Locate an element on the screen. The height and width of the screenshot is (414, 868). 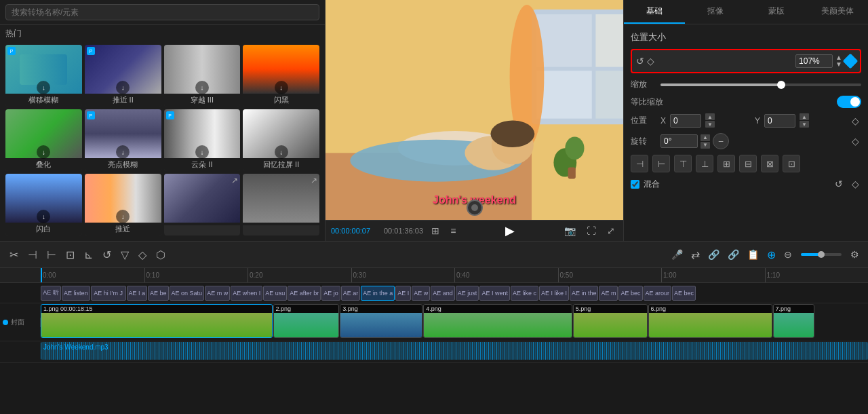
sub-clip-10: AE jo is located at coordinates (331, 293).